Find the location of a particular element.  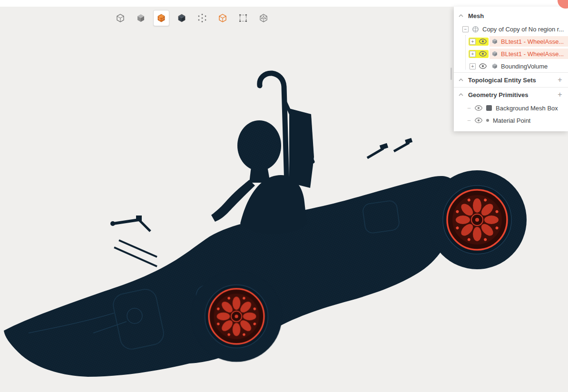

tree-item-label: Background Mesh Box is located at coordinates (527, 108).